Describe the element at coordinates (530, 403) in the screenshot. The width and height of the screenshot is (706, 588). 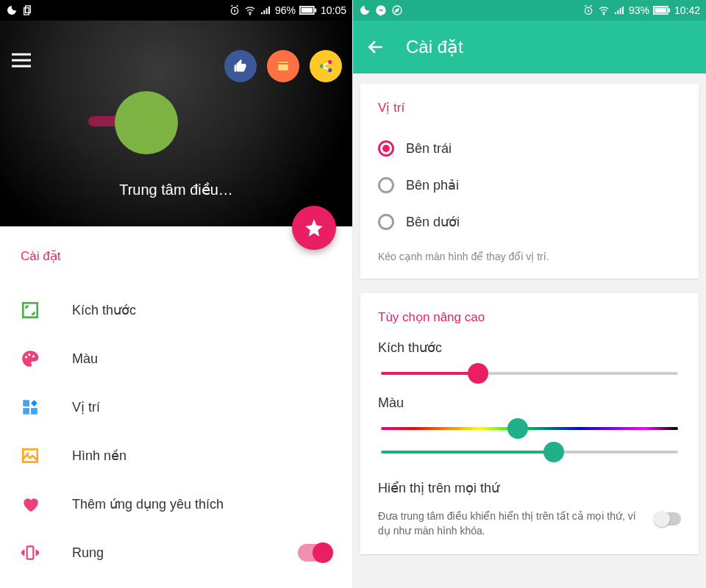
I see `color-label: Màu` at that location.